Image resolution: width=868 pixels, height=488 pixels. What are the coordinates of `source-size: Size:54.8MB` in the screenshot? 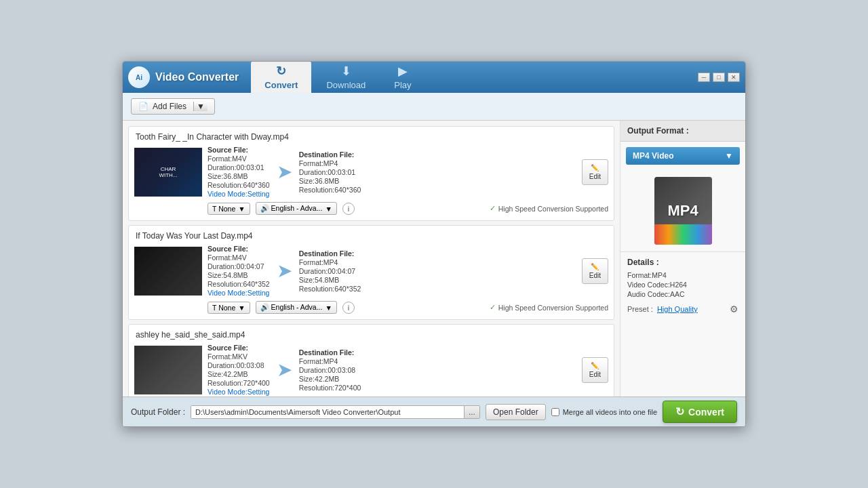 It's located at (239, 275).